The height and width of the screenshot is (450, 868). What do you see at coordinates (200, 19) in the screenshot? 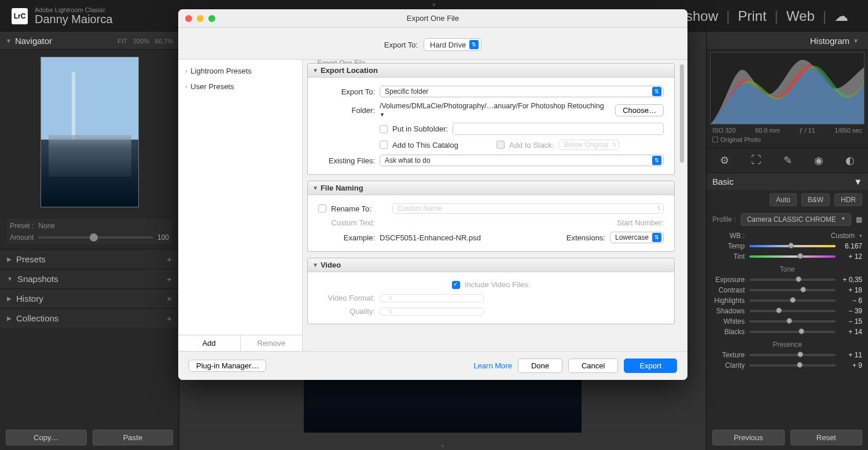
I see `window-controls` at bounding box center [200, 19].